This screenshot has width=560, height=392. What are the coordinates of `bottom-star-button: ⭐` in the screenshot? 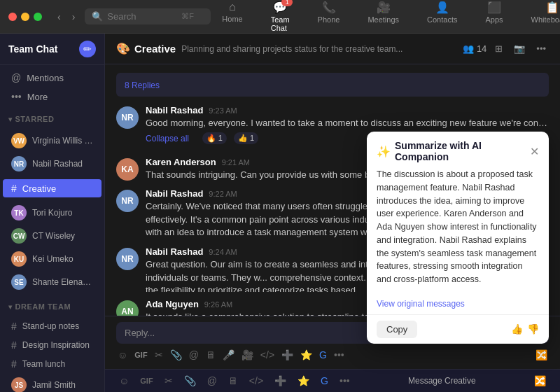 It's located at (304, 381).